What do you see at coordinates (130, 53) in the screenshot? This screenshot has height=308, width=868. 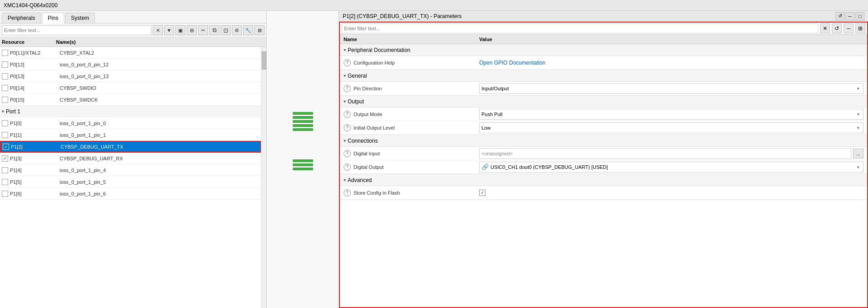 I see `table-row: P0[11]/XTAL2 CYBSP_XTAL2` at bounding box center [130, 53].